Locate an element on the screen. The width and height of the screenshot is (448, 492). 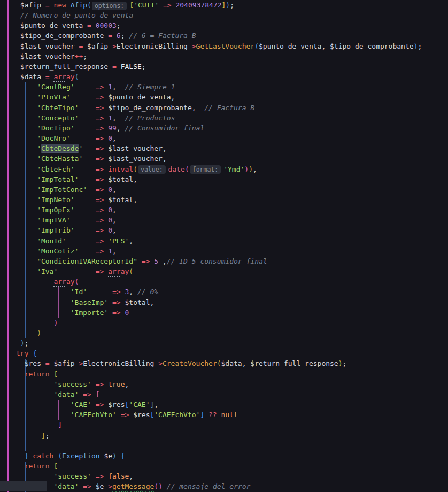
code-line: 'data' => [ is located at coordinates (232, 395).